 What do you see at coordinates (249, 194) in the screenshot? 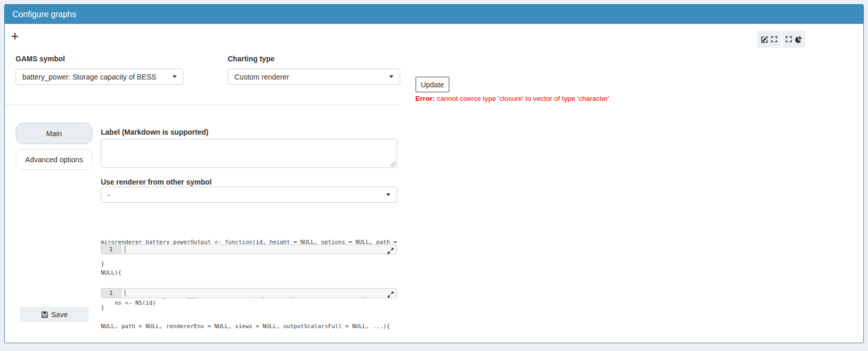
I see `use-renderer-select: -` at bounding box center [249, 194].